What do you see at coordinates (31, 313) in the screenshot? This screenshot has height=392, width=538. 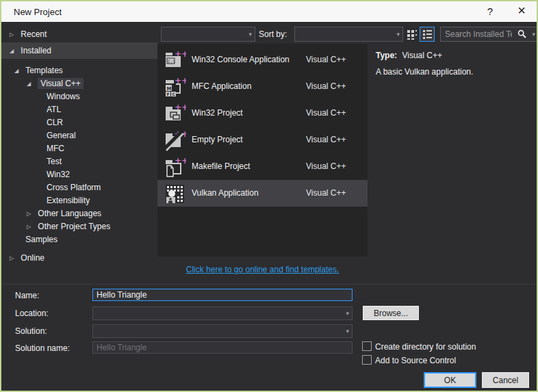 I see `location-label: Location:` at bounding box center [31, 313].